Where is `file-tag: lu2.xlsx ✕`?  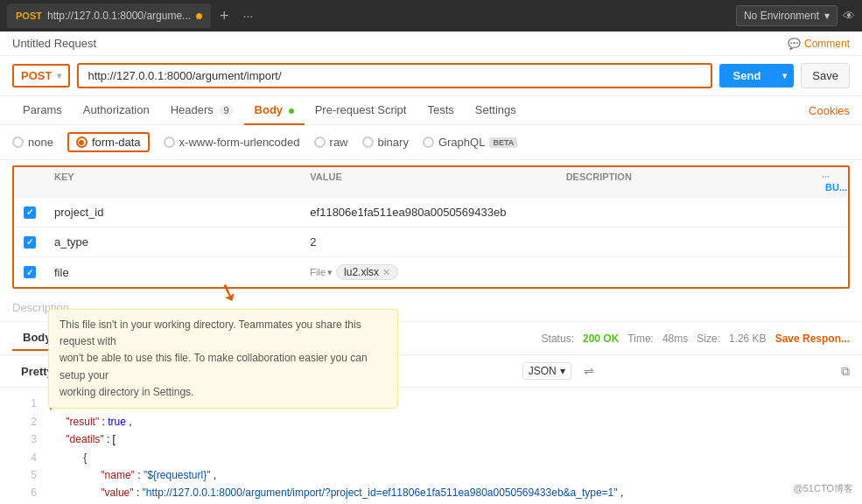
file-tag: lu2.xlsx ✕ is located at coordinates (368, 272).